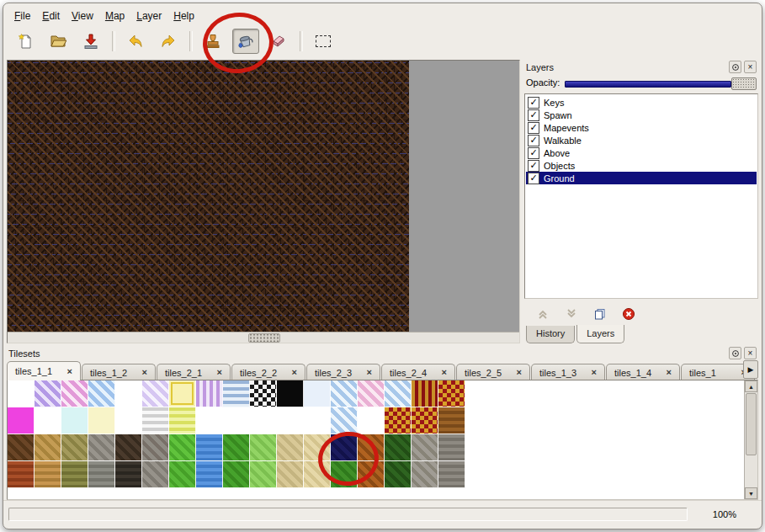 This screenshot has width=765, height=532. What do you see at coordinates (58, 41) in the screenshot?
I see `open-button` at bounding box center [58, 41].